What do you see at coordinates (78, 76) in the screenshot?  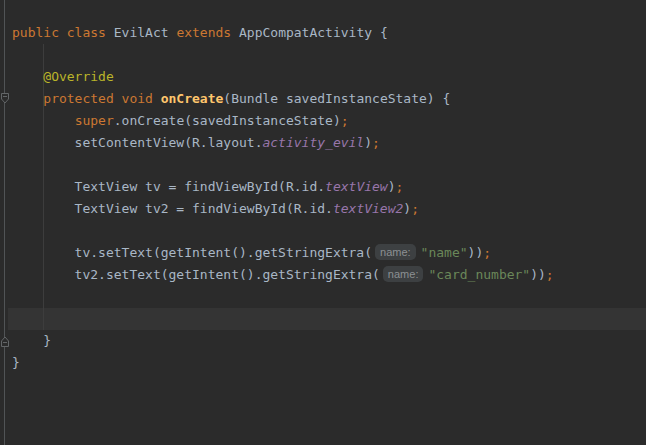 I see `code-token: @Override` at bounding box center [78, 76].